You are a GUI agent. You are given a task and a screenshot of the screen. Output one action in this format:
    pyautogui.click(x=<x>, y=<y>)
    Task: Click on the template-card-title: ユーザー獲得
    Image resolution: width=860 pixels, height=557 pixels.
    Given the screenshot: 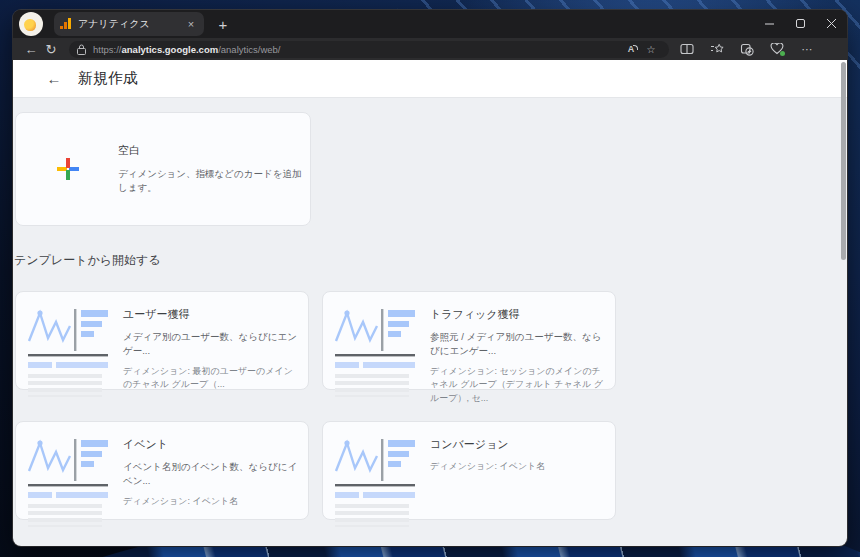 What is the action you would take?
    pyautogui.click(x=211, y=314)
    